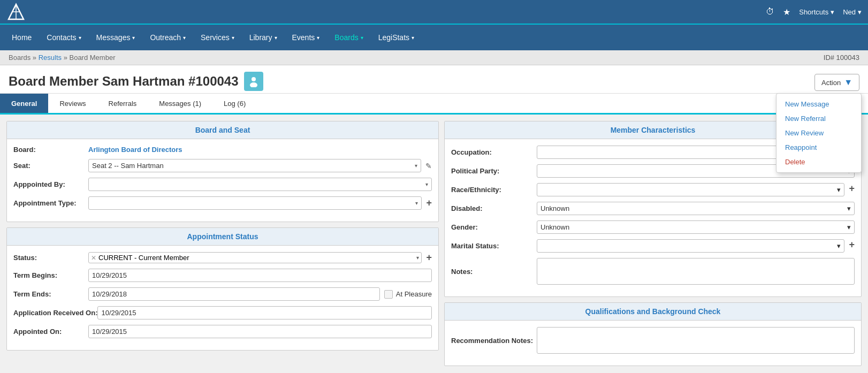 This screenshot has height=373, width=868. Describe the element at coordinates (852, 246) in the screenshot. I see `marital-plus-icon: +` at that location.